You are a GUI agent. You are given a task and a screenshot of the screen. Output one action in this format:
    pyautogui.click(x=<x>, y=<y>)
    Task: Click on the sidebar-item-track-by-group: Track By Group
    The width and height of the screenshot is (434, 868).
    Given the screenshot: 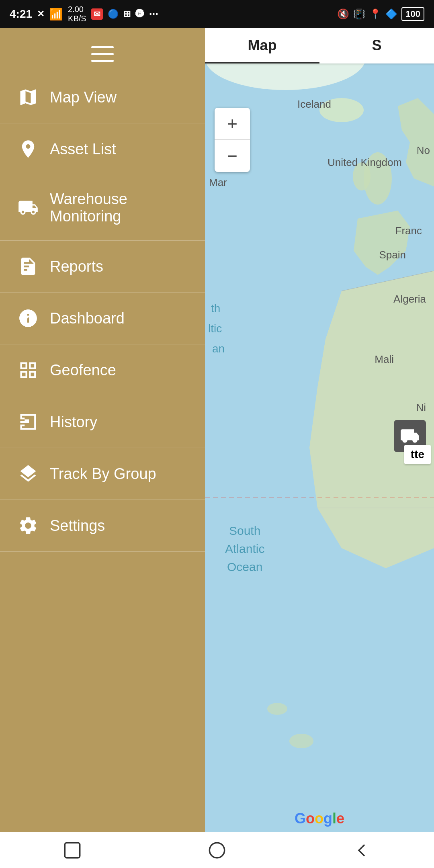 What is the action you would take?
    pyautogui.click(x=102, y=474)
    